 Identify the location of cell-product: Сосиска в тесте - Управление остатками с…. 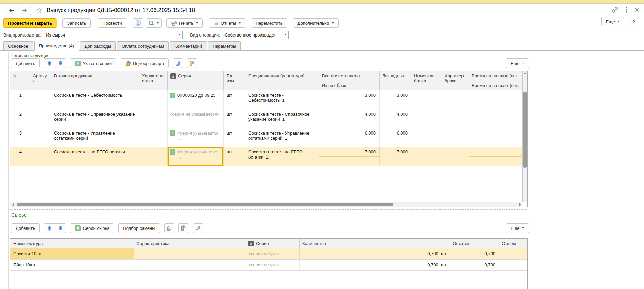
(95, 137).